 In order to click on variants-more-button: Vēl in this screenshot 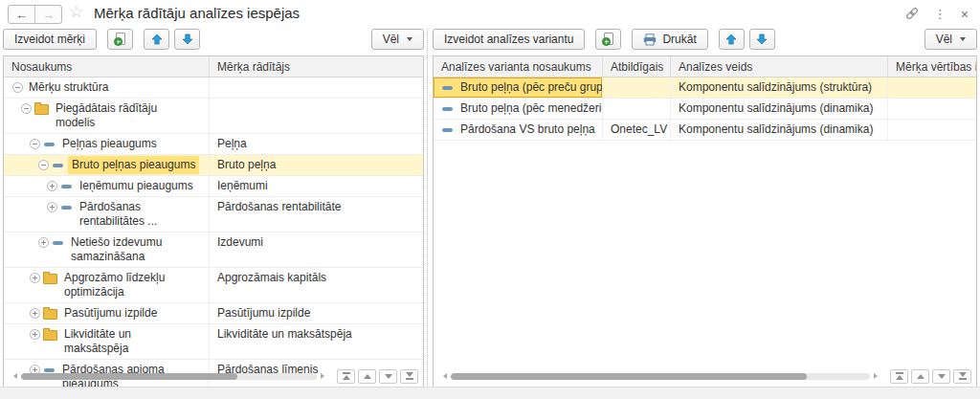, I will do `click(951, 39)`.